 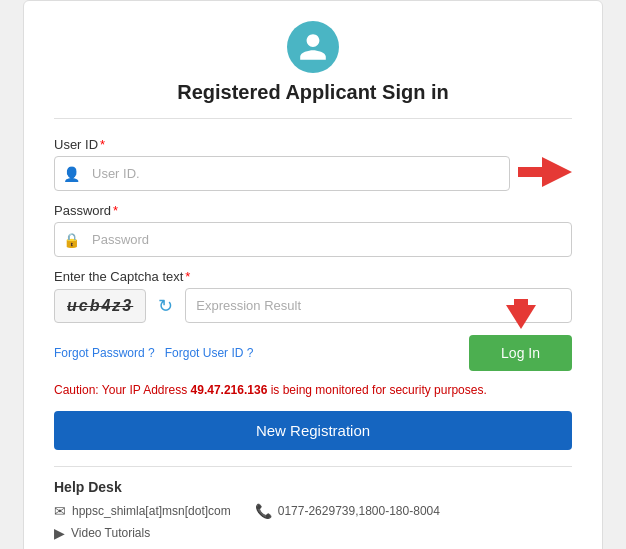 I want to click on lock-icon: 🔒, so click(x=72, y=240).